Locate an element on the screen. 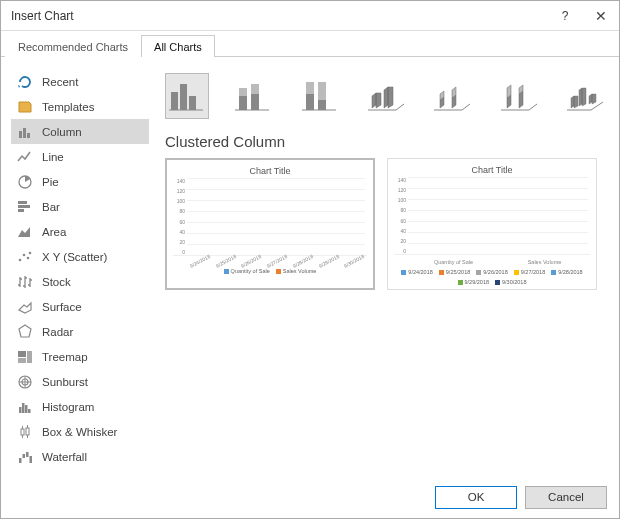  scatter-icon is located at coordinates (25, 257).